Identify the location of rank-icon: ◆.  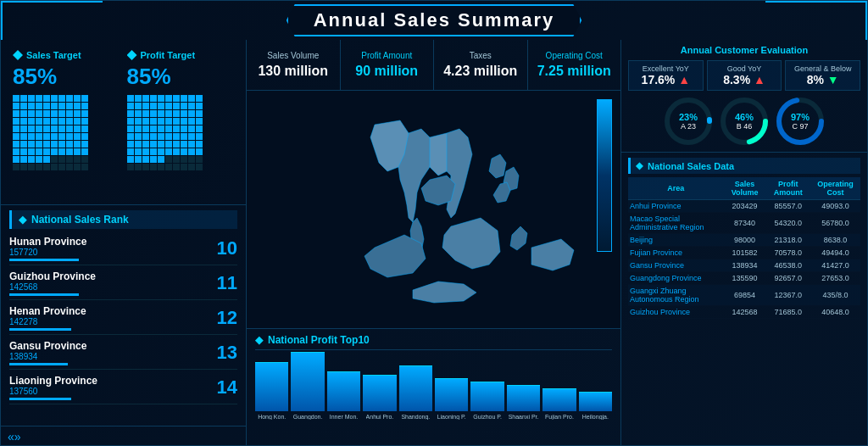
(22, 220).